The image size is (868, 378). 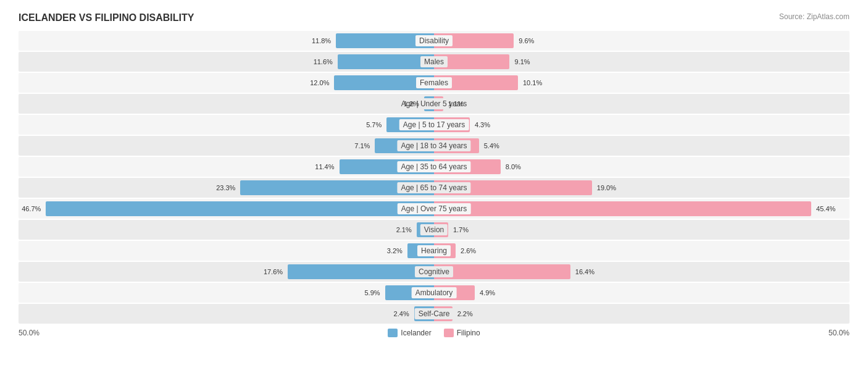 I want to click on right-value-label: 16.4%, so click(x=584, y=272).